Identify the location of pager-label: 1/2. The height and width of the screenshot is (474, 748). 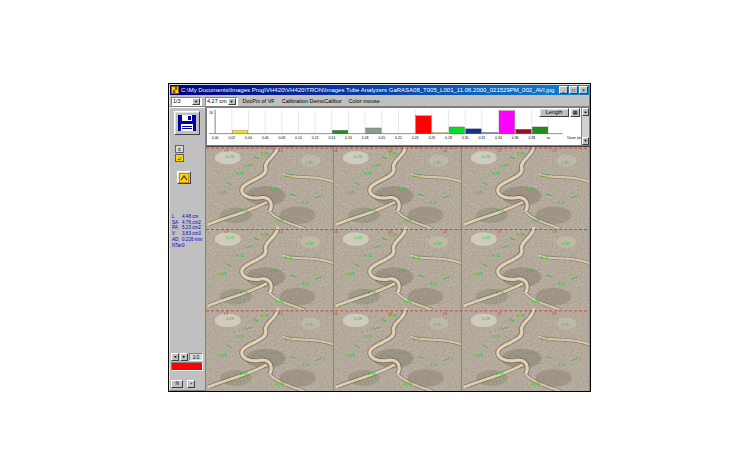
(196, 357).